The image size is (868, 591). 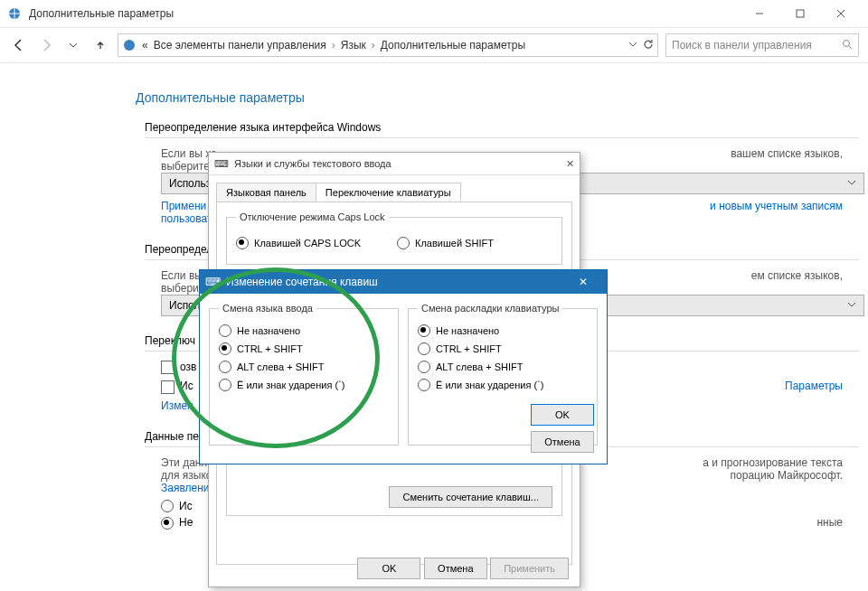 I want to click on apply-link-tail: и новым учетным записям, so click(x=776, y=206).